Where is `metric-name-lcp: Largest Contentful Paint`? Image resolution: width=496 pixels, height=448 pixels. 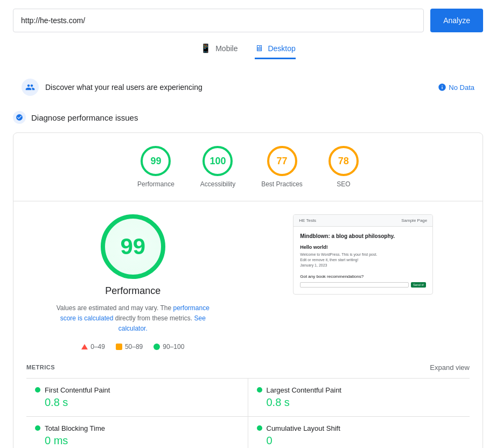
metric-name-lcp: Largest Contentful Paint is located at coordinates (304, 390).